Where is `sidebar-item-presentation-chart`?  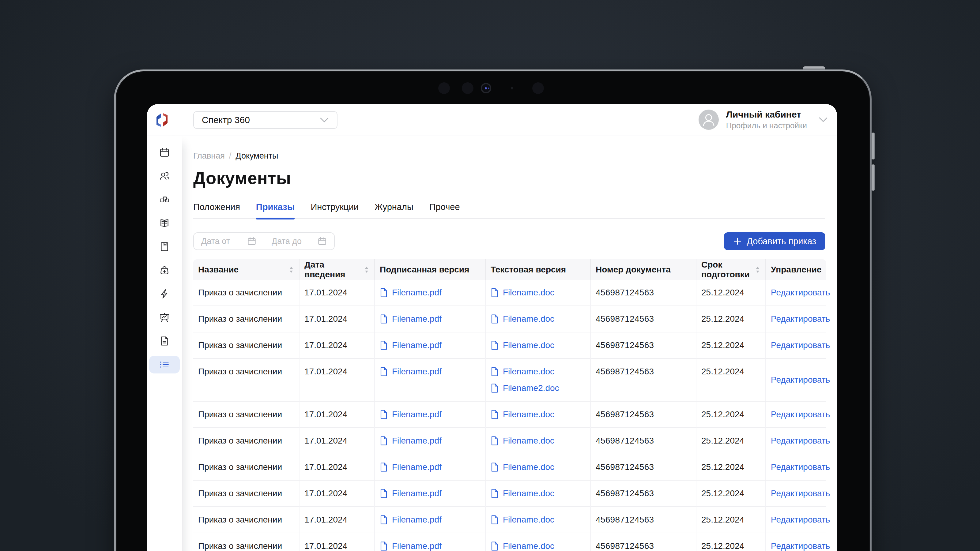
sidebar-item-presentation-chart is located at coordinates (164, 317).